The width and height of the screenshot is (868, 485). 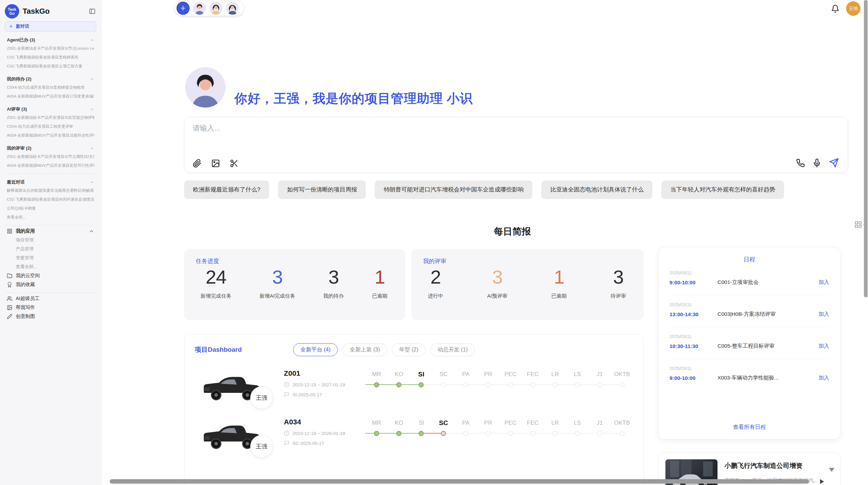 I want to click on project-info: A034 2023-12-19 ~ 2026-01-19 SC-2025-05-…, so click(x=325, y=432).